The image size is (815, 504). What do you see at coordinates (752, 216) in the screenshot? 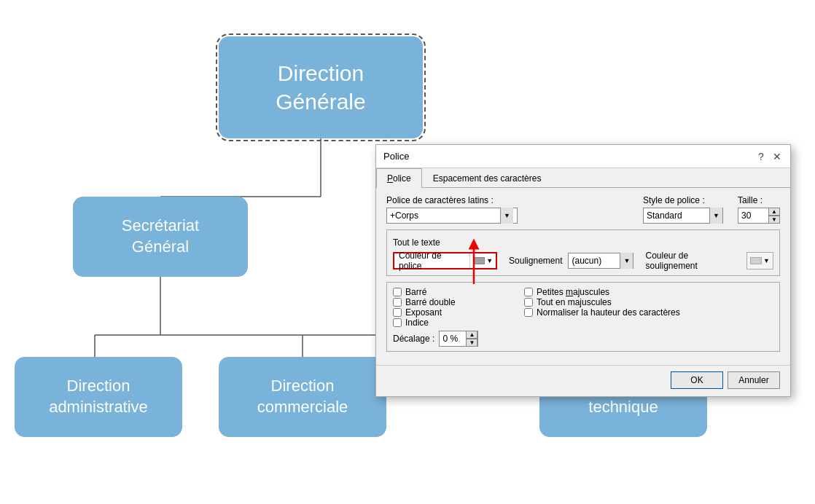
I see `taille-input` at bounding box center [752, 216].